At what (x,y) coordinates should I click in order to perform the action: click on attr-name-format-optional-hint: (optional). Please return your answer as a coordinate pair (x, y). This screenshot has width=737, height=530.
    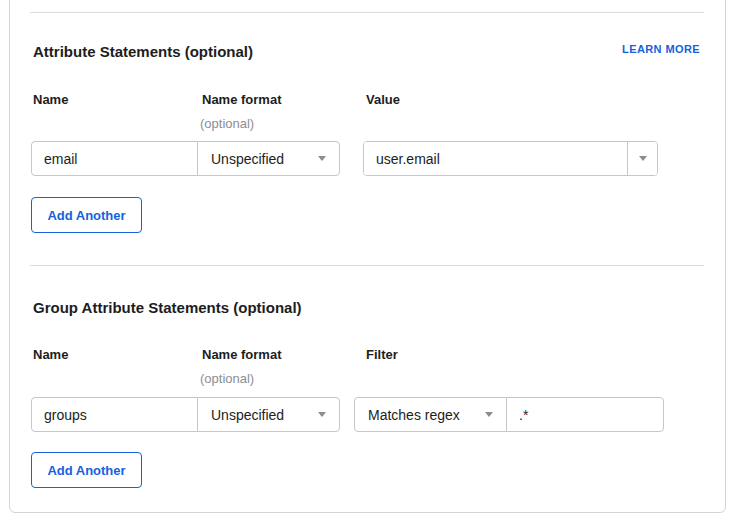
    Looking at the image, I should click on (227, 124).